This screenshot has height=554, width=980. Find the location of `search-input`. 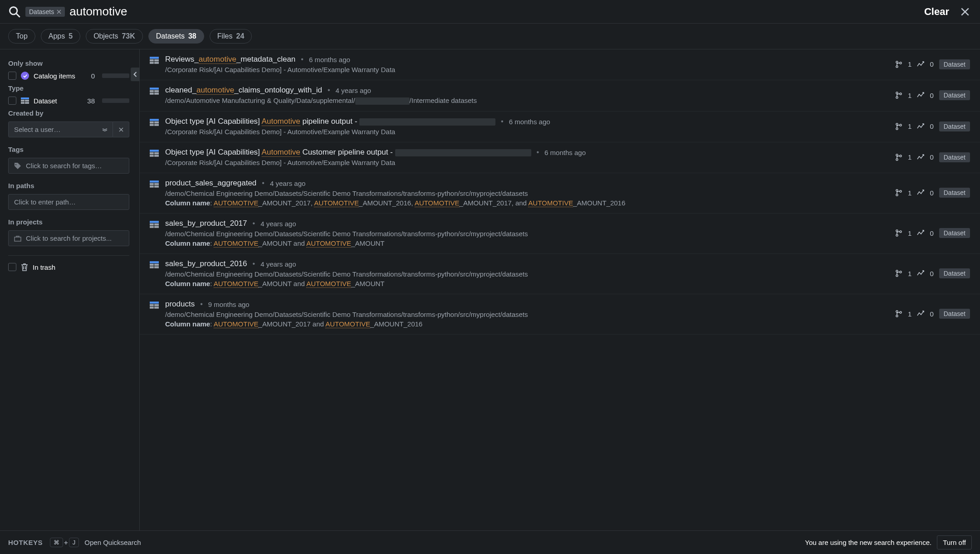

search-input is located at coordinates (497, 12).